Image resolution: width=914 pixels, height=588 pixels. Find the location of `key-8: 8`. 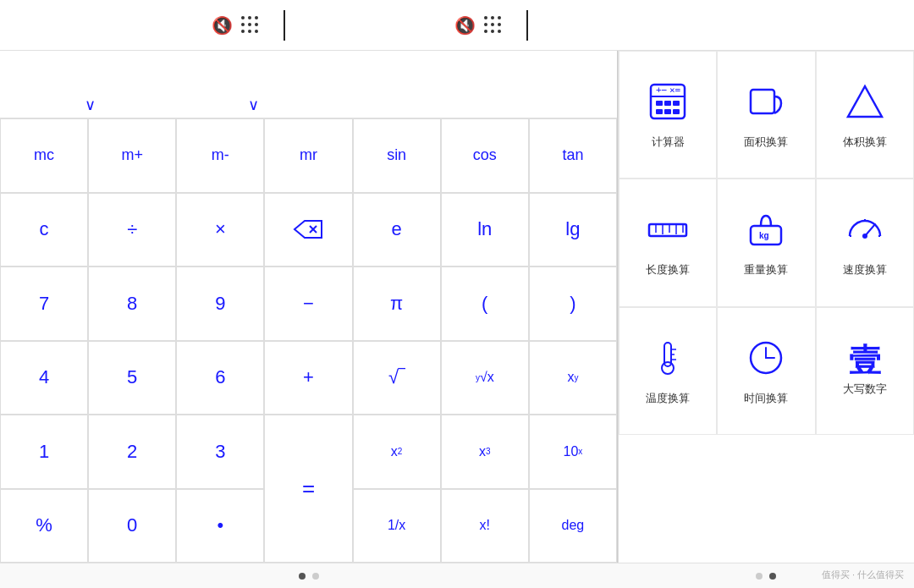

key-8: 8 is located at coordinates (132, 304).